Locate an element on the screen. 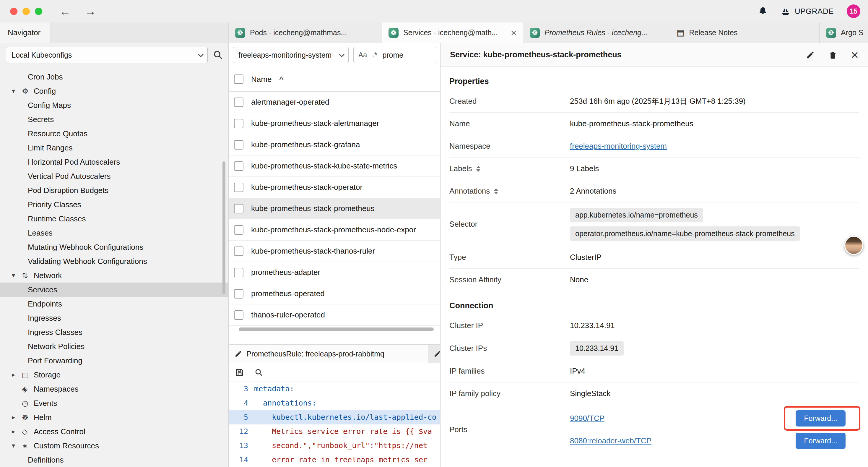 This screenshot has width=868, height=467. back-arrow-icon: ← is located at coordinates (65, 11).